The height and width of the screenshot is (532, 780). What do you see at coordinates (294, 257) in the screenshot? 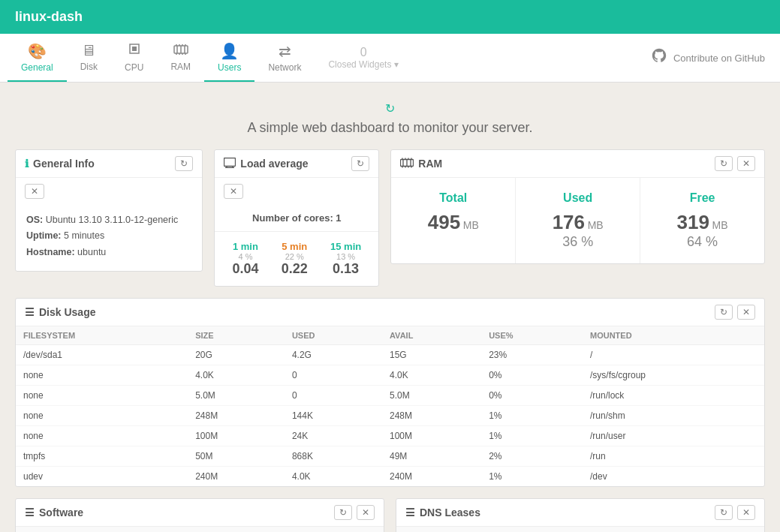
I see `load-5min-pct: 22 %` at bounding box center [294, 257].